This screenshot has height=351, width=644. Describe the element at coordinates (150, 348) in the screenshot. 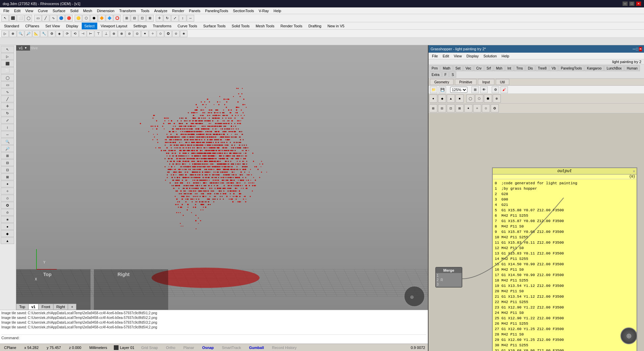

I see `grid-snap-status: Grid Snap` at that location.